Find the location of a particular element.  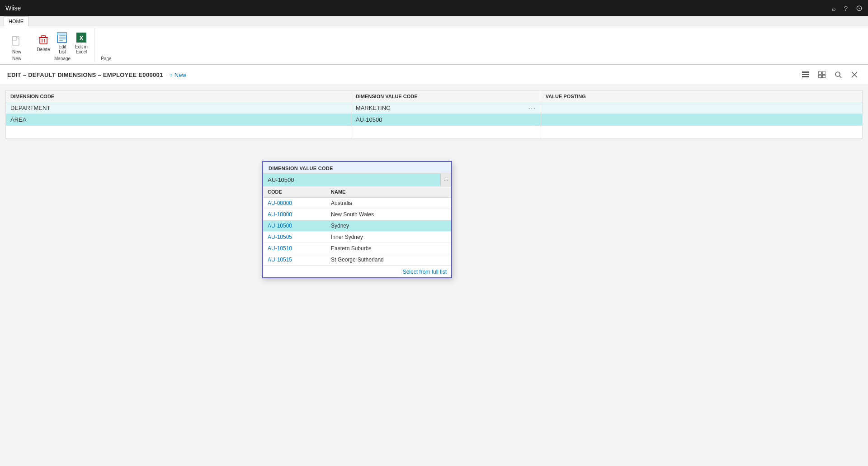

grid-view-button is located at coordinates (822, 75).